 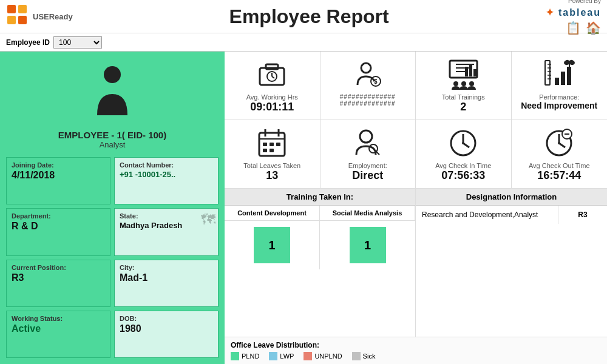 What do you see at coordinates (58, 283) in the screenshot?
I see `position-cell: Current Position: R3` at bounding box center [58, 283].